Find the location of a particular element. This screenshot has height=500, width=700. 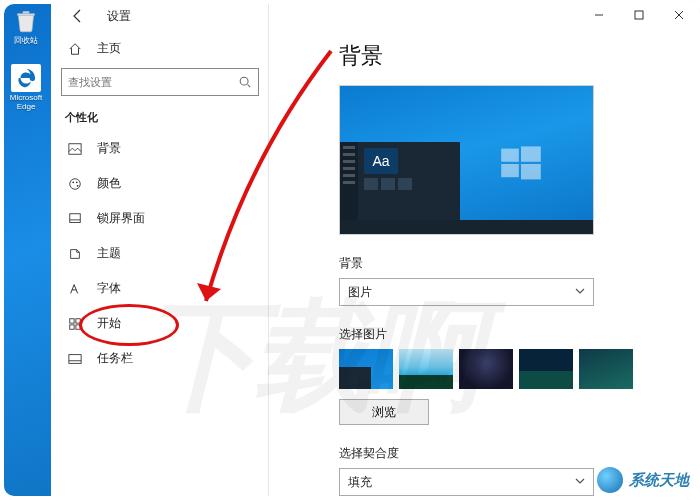

search-icon is located at coordinates (245, 84).